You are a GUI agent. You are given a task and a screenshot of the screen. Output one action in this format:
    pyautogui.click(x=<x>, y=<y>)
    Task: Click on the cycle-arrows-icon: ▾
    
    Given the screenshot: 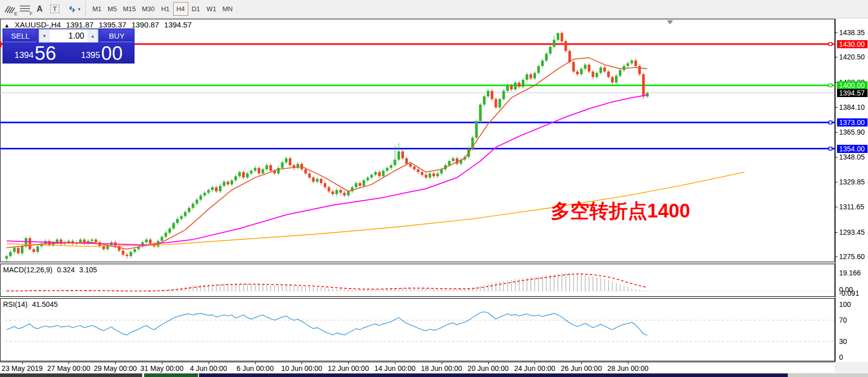 What is the action you would take?
    pyautogui.click(x=74, y=9)
    